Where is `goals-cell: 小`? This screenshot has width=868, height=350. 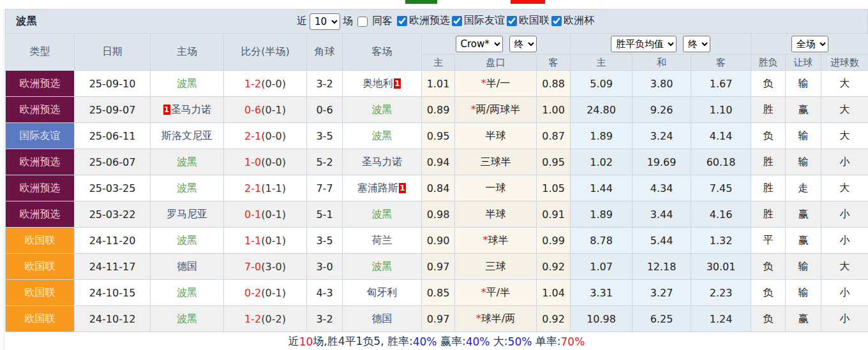
goals-cell: 小 is located at coordinates (845, 241).